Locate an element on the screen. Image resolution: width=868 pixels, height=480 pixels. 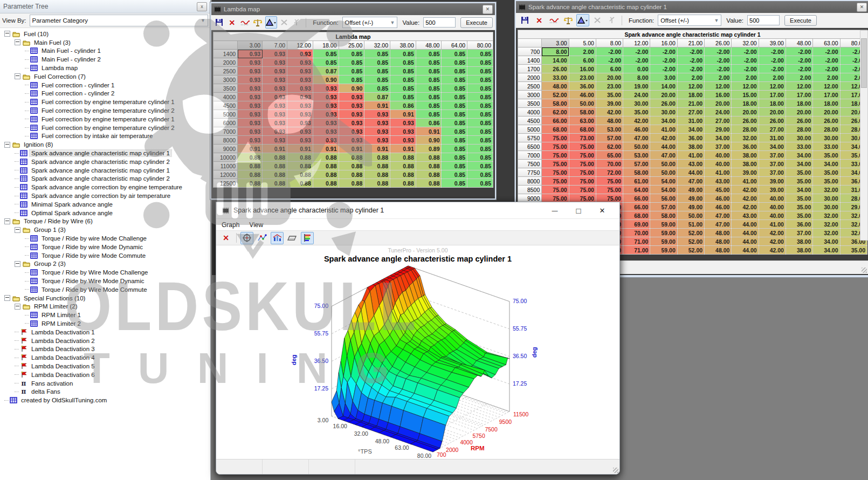
column-header: 18.00 is located at coordinates (326, 45).